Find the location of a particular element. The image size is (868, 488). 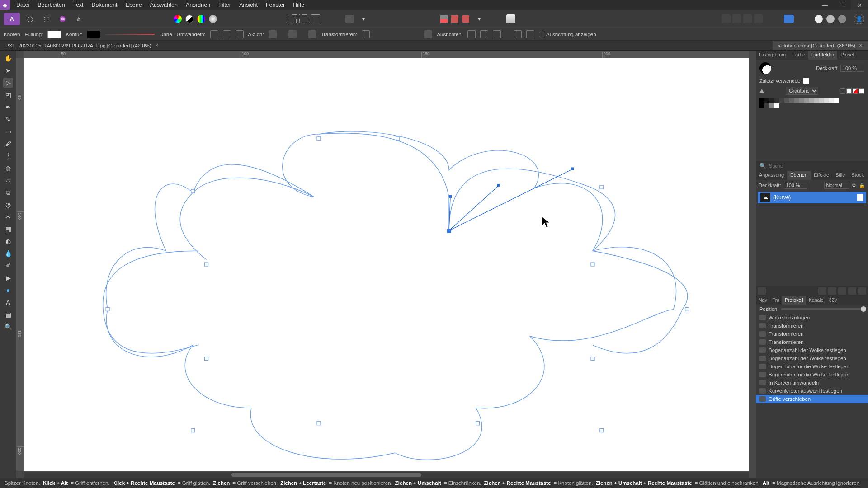

recent-swatch is located at coordinates (806, 81).